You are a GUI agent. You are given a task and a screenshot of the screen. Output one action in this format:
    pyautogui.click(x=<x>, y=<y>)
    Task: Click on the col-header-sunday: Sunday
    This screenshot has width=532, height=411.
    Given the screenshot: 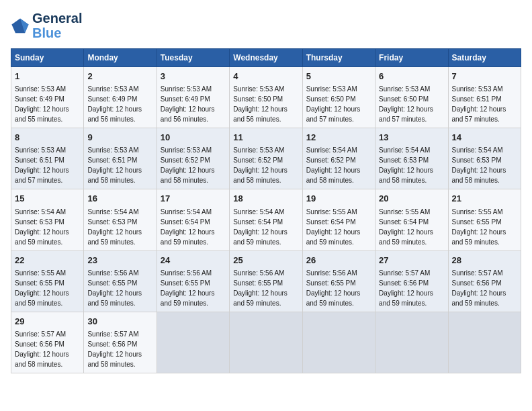 What is the action you would take?
    pyautogui.click(x=48, y=58)
    